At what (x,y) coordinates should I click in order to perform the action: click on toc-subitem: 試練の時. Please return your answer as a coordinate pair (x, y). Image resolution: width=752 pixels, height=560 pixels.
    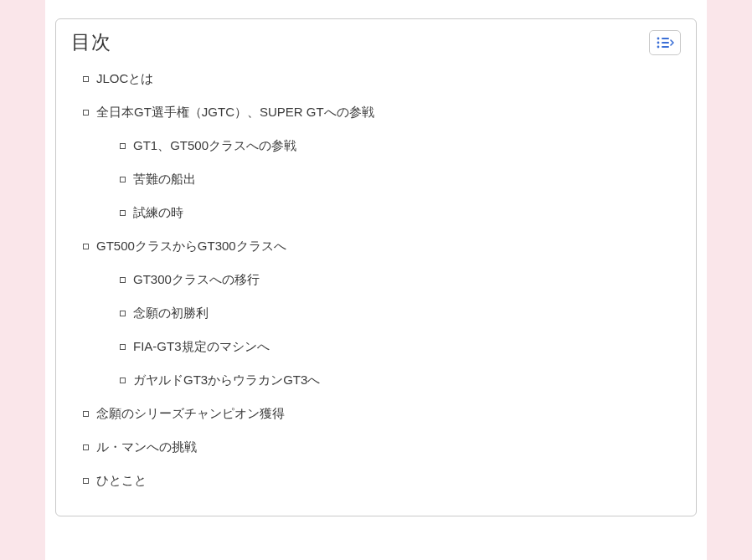
    Looking at the image, I should click on (399, 213).